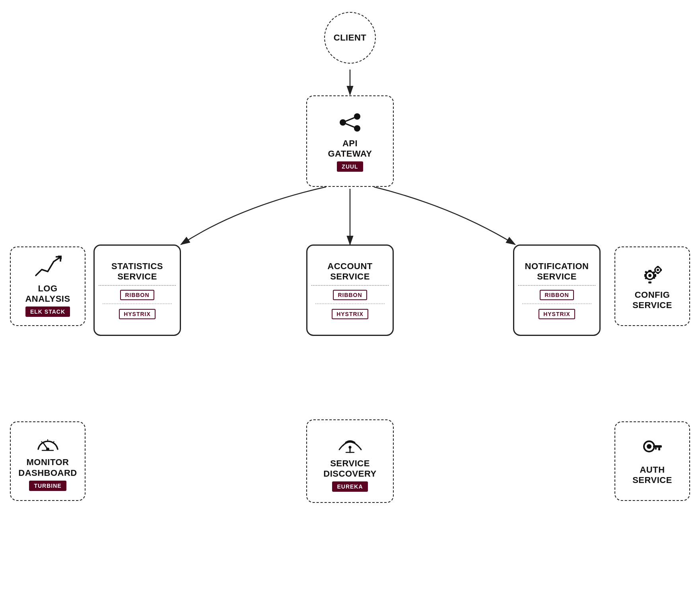 This screenshot has height=613, width=700. Describe the element at coordinates (557, 314) in the screenshot. I see `notification-hystrix-badge: HYSTRIX` at that location.